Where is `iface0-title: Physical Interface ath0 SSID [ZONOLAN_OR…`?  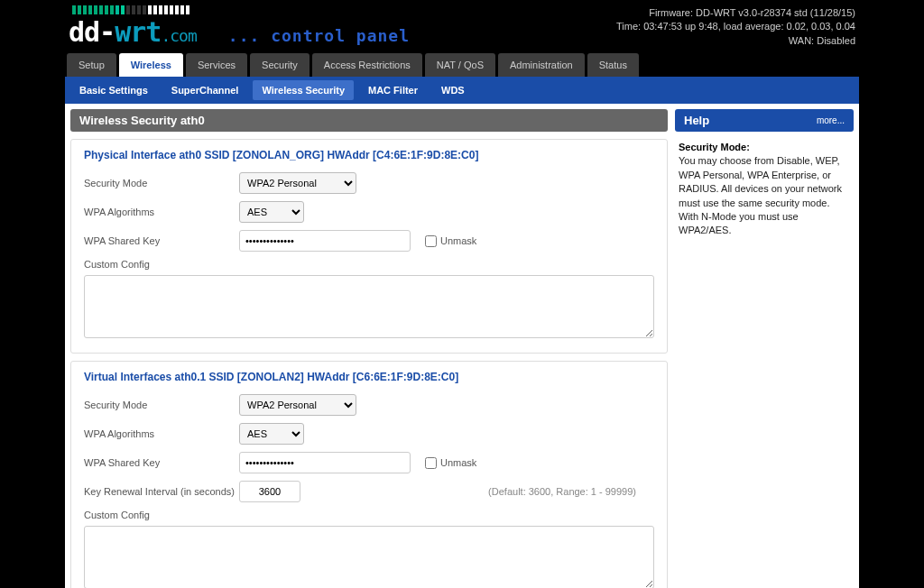 iface0-title: Physical Interface ath0 SSID [ZONOLAN_OR… is located at coordinates (369, 155).